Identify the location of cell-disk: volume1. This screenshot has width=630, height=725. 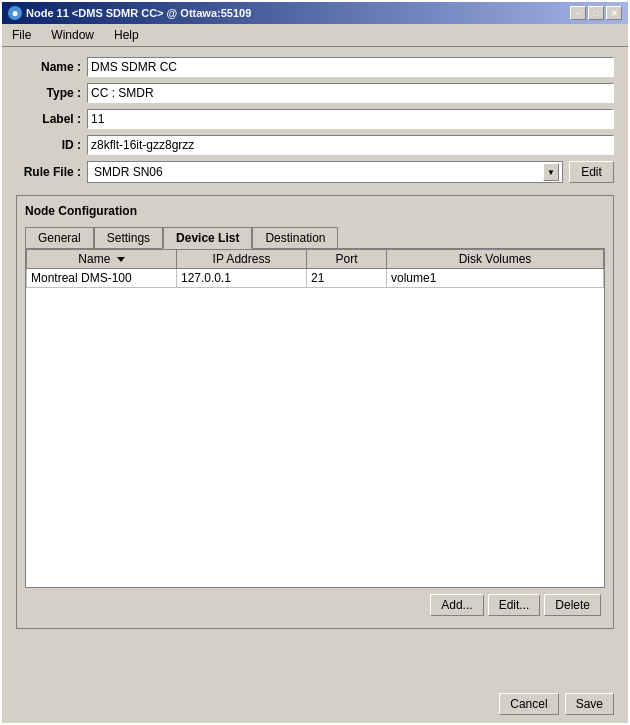
(496, 278).